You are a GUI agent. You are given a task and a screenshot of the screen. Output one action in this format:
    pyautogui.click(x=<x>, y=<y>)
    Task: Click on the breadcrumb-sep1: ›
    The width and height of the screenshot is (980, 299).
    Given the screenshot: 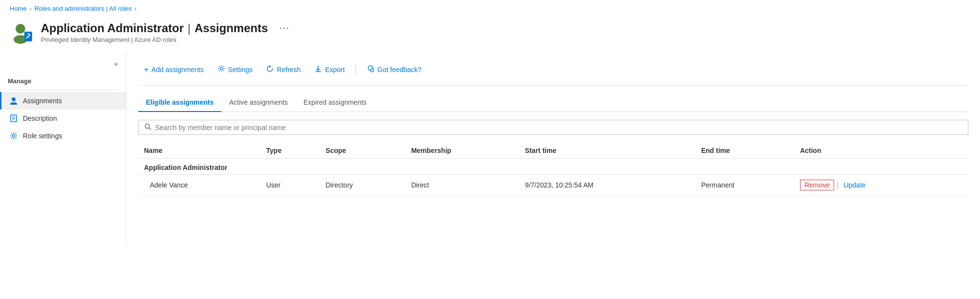 What is the action you would take?
    pyautogui.click(x=31, y=9)
    